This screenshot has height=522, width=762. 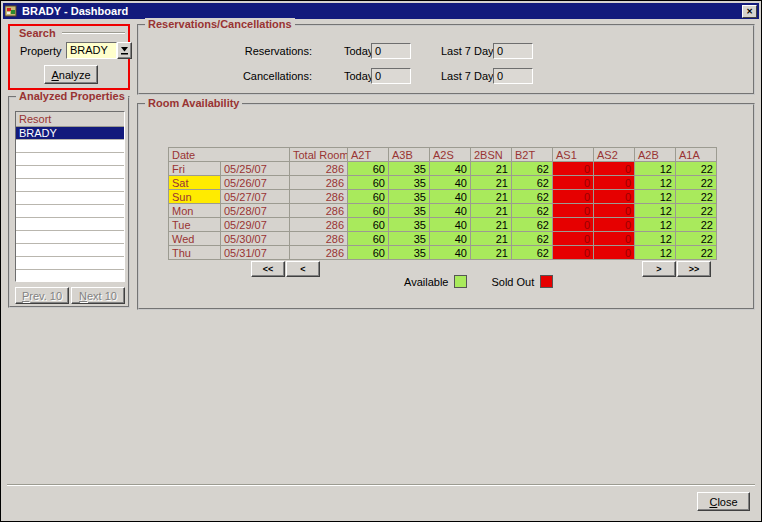 I want to click on col-header-room-type: 2BSN, so click(x=492, y=155).